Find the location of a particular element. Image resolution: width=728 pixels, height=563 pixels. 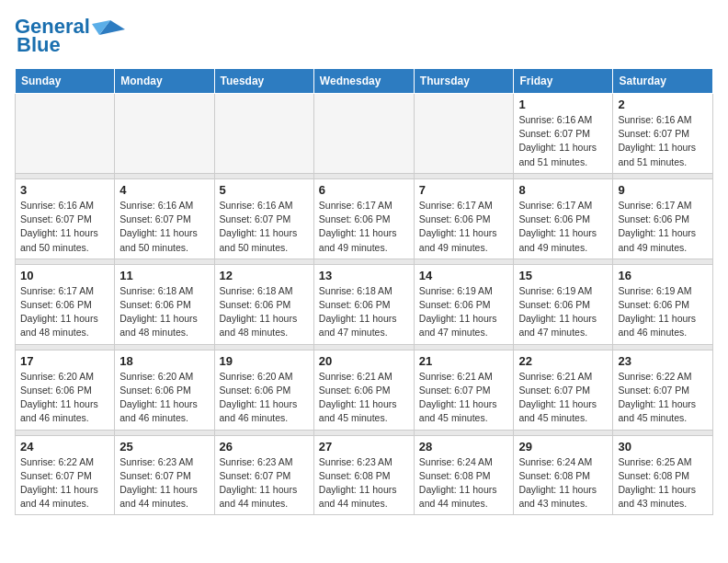

calendar-cell: 9Sunrise: 6:17 AM Sunset: 6:06 PM Daylig… is located at coordinates (664, 219).